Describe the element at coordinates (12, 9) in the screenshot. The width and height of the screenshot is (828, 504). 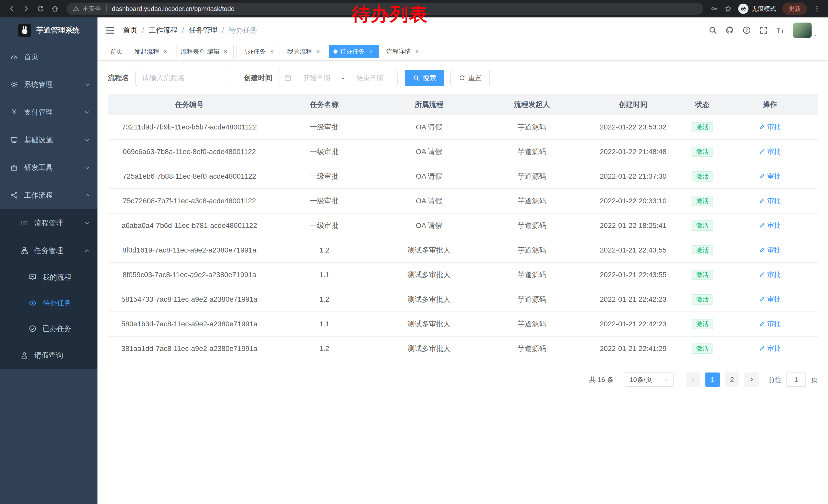
I see `back-icon` at that location.